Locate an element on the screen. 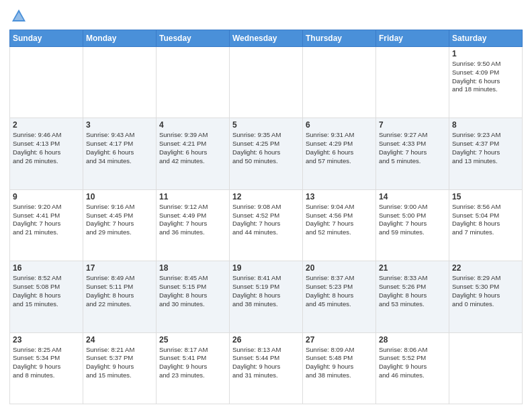 This screenshot has height=411, width=532. calendar-cell: 26Sunrise: 8:13 AM Sunset: 5:44 PM Dayli… is located at coordinates (266, 368).